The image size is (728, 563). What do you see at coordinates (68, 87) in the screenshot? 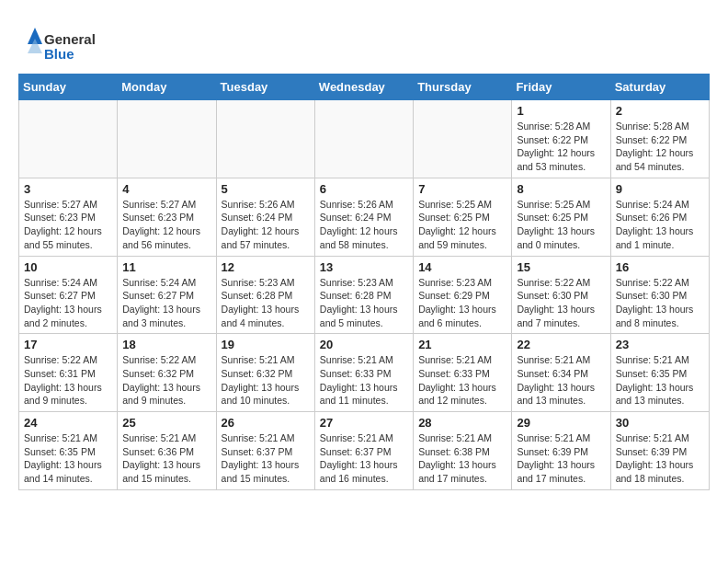
I see `weekday-header: Sunday` at bounding box center [68, 87].